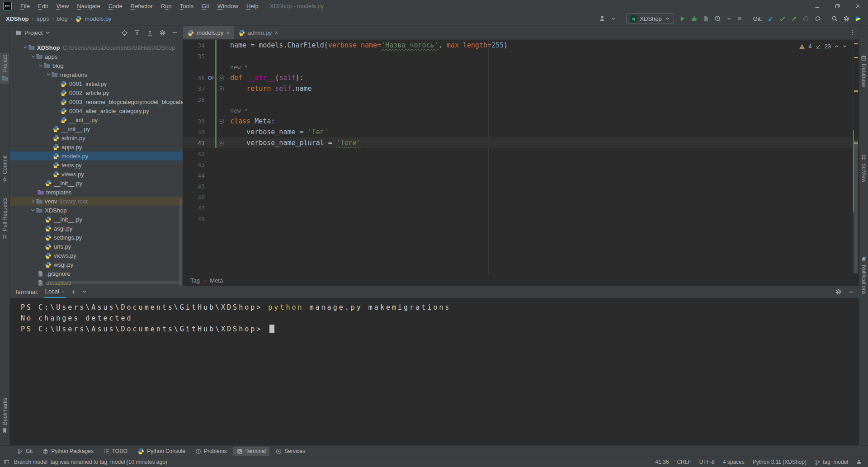  I want to click on tab-options-icon, so click(854, 33).